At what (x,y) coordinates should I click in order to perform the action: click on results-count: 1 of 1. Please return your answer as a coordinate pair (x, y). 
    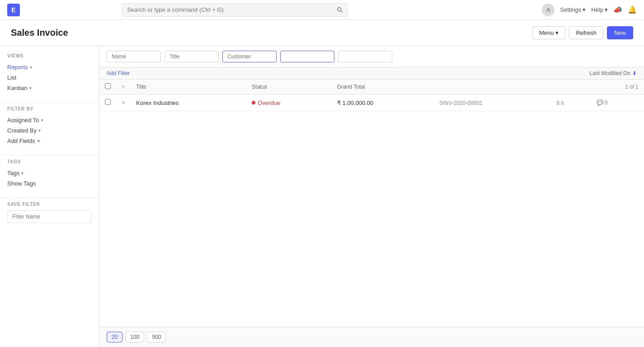
    Looking at the image, I should click on (632, 87).